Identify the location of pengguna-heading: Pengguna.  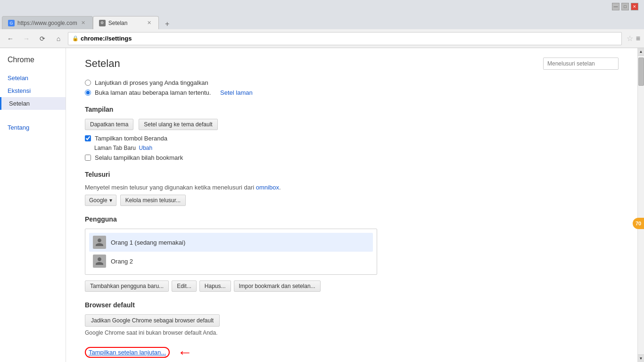
(352, 219).